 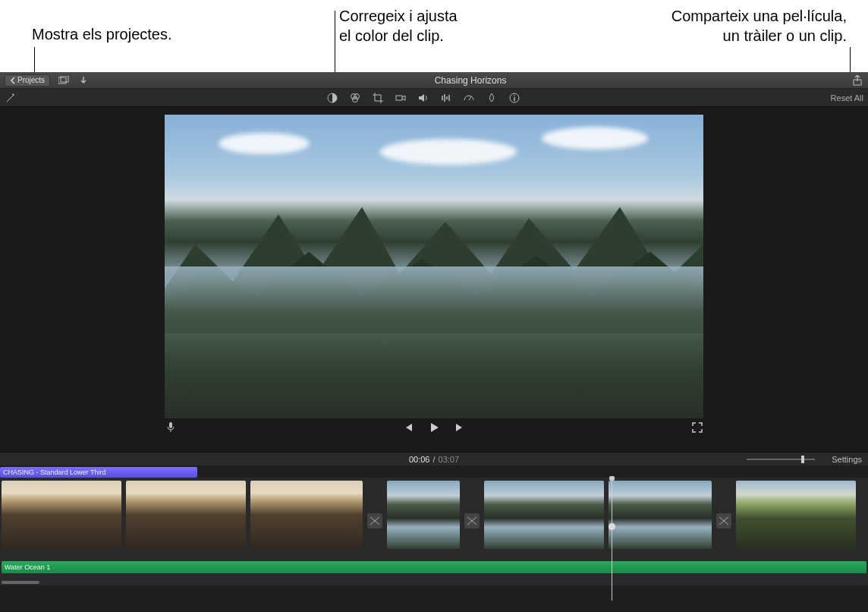 What do you see at coordinates (13, 80) in the screenshot?
I see `chevron-left-icon` at bounding box center [13, 80].